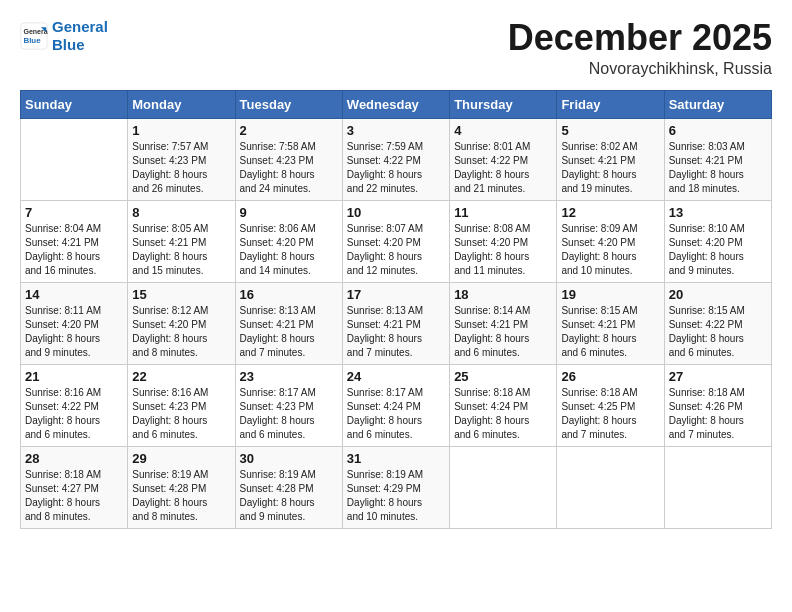 Image resolution: width=792 pixels, height=612 pixels. I want to click on day-info: Sunrise: 8:15 AM Sunset: 4:22 PM Dayligh…, so click(718, 332).